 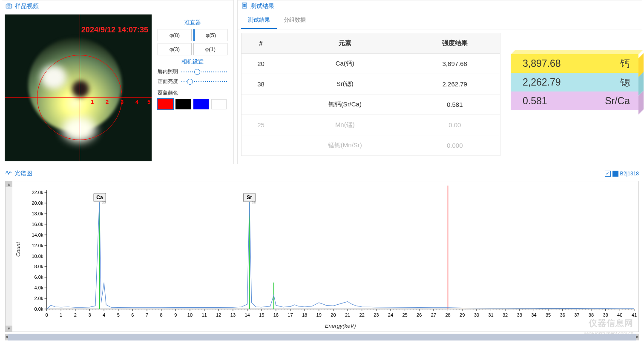 What do you see at coordinates (193, 62) in the screenshot?
I see `camera-settings-title: 相机设置` at bounding box center [193, 62].